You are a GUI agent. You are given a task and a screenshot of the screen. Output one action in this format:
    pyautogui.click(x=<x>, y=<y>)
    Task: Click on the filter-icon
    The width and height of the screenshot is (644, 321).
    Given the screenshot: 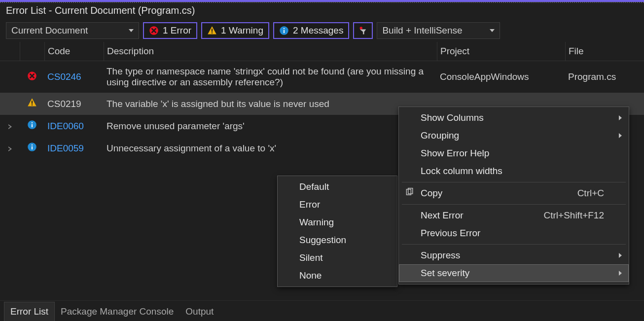 What is the action you would take?
    pyautogui.click(x=363, y=31)
    